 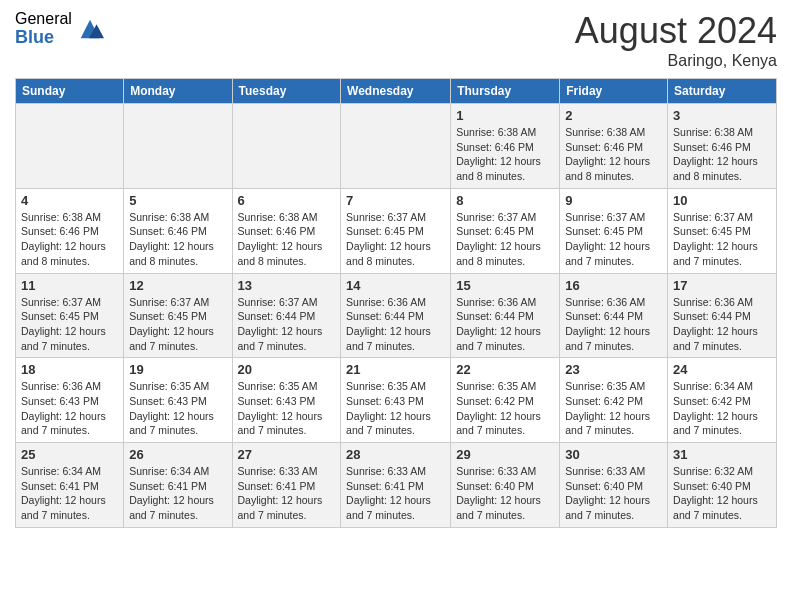 I want to click on day-number: 26, so click(x=178, y=454).